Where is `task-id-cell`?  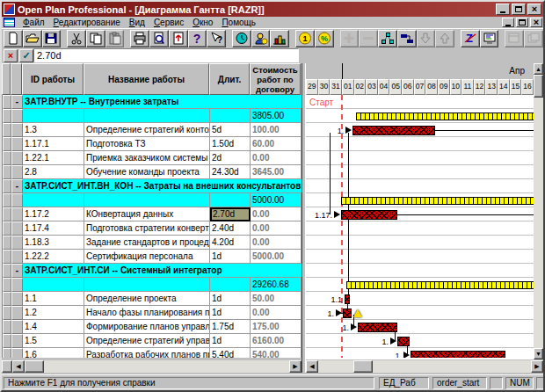 task-id-cell is located at coordinates (54, 116).